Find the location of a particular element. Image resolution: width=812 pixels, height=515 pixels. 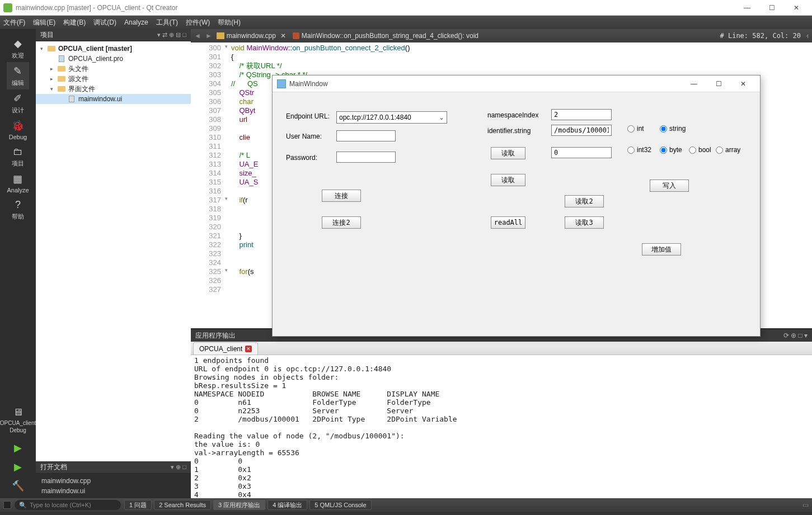

write-button: 写入 is located at coordinates (669, 186).